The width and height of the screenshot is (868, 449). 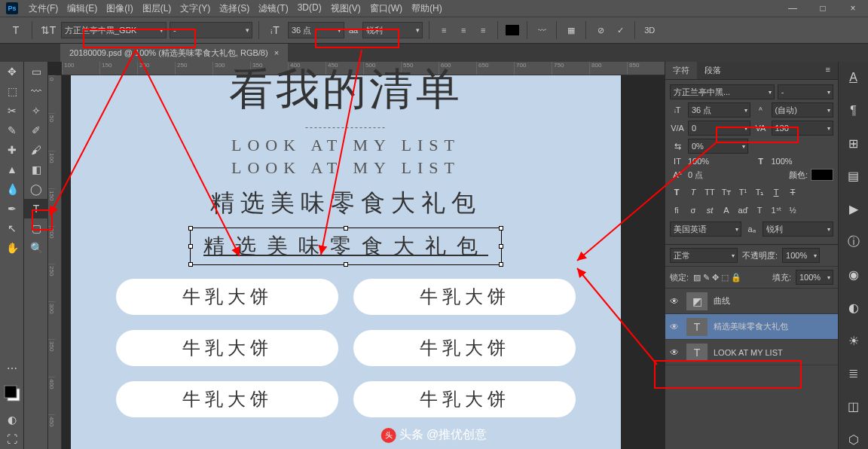 What do you see at coordinates (12, 111) in the screenshot?
I see `crop-tool: ✂` at bounding box center [12, 111].